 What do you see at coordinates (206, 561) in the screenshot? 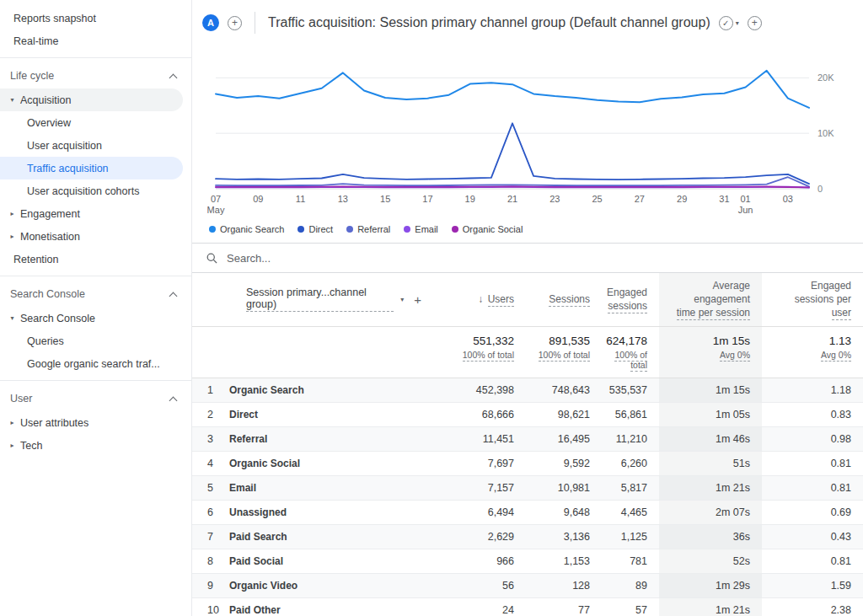
I see `row-number: 8` at bounding box center [206, 561].